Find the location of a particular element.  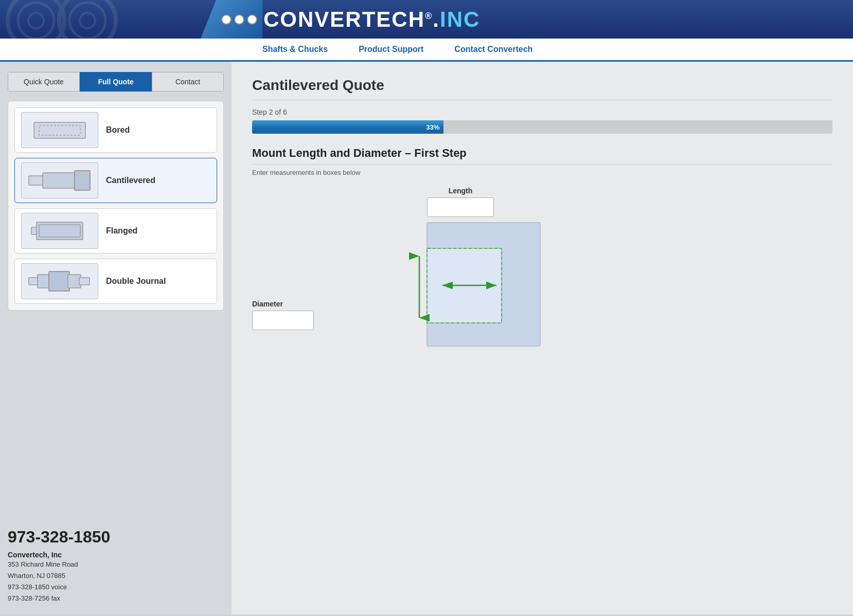

product-card-cantilevered: Cantilevered is located at coordinates (116, 180).